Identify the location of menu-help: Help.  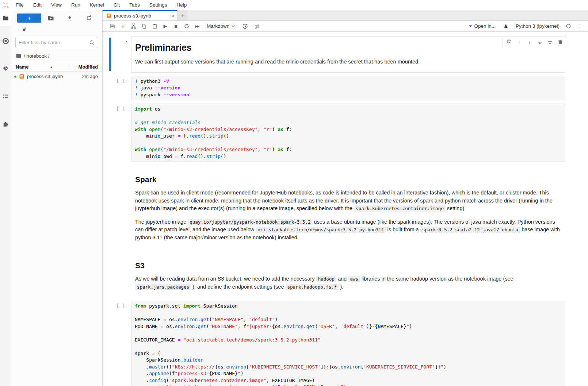
(182, 5).